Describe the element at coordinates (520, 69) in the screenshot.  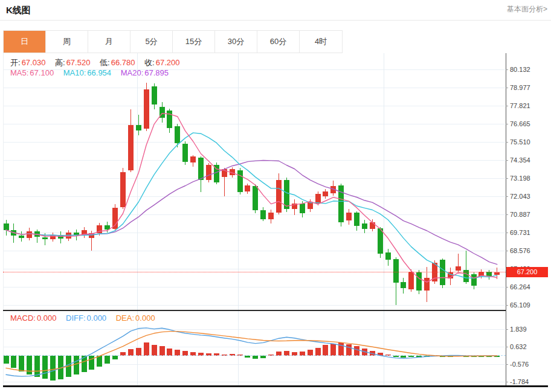
I see `axis-label: 80.132` at that location.